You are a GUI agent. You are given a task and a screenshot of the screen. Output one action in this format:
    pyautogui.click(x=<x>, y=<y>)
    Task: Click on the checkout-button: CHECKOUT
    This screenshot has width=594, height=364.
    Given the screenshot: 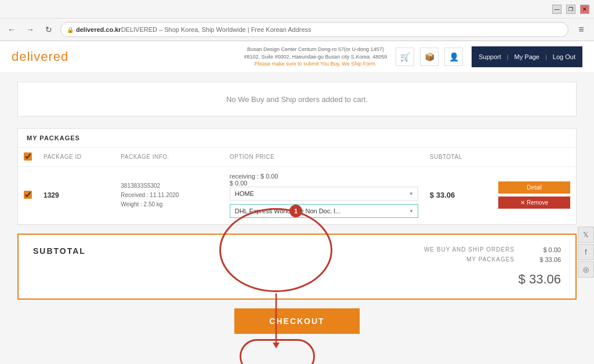 What is the action you would take?
    pyautogui.click(x=297, y=321)
    